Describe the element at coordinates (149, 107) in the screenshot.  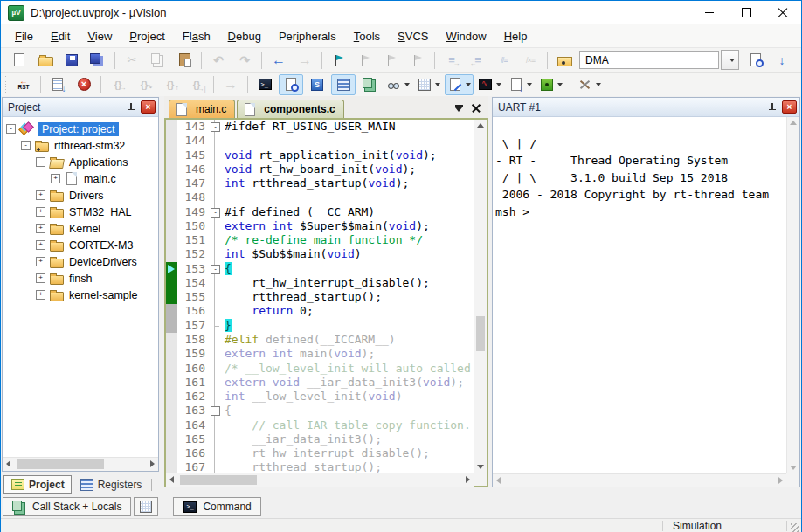
I see `project-panel-close-icon` at that location.